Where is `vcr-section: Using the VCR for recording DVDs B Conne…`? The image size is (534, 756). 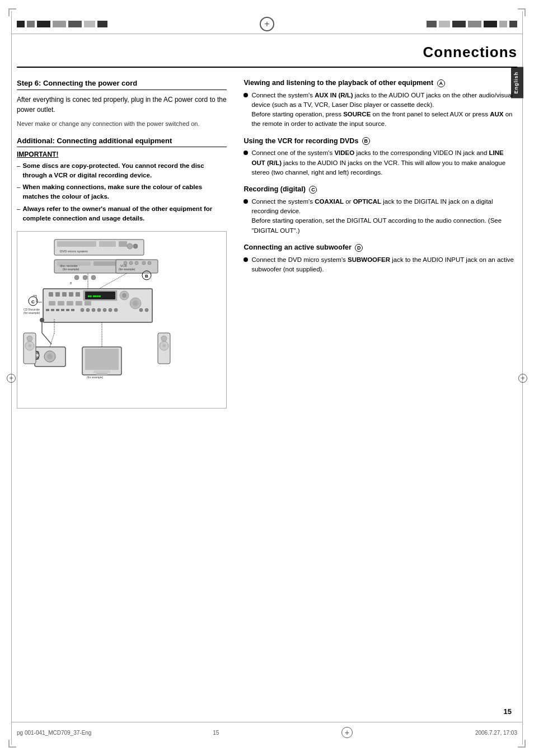
vcr-section: Using the VCR for recording DVDs B Conne… is located at coordinates (381, 157).